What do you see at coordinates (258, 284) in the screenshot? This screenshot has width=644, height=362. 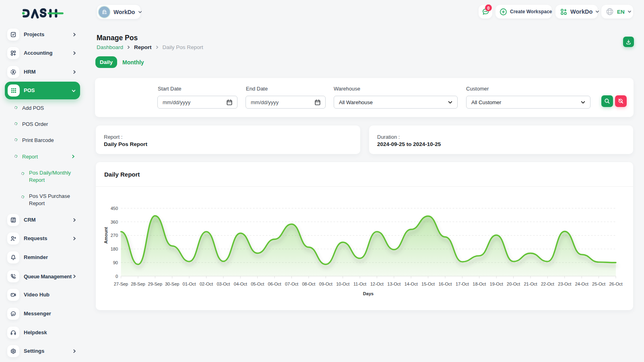 I see `svg-text: 05-Oct` at bounding box center [258, 284].